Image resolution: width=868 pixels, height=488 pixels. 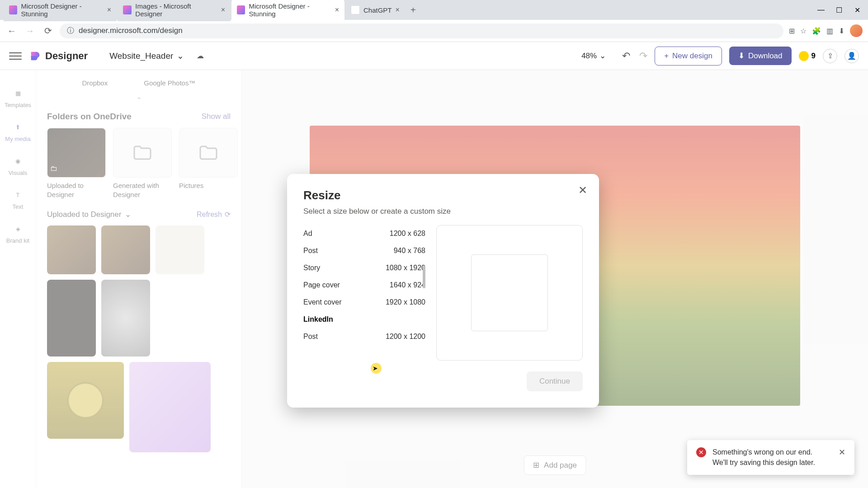 What do you see at coordinates (146, 56) in the screenshot?
I see `document-title: Website_Header ⌄` at bounding box center [146, 56].